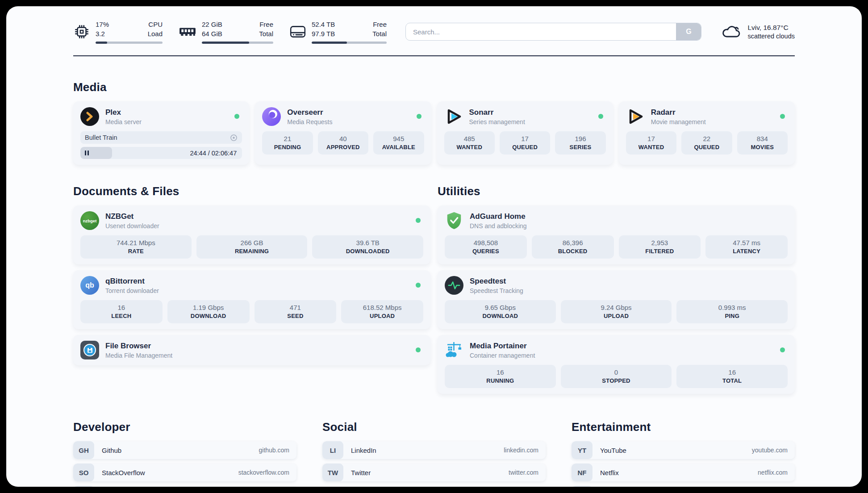 This screenshot has width=868, height=493. Describe the element at coordinates (212, 34) in the screenshot. I see `memory-total-value: 64 GiB` at that location.